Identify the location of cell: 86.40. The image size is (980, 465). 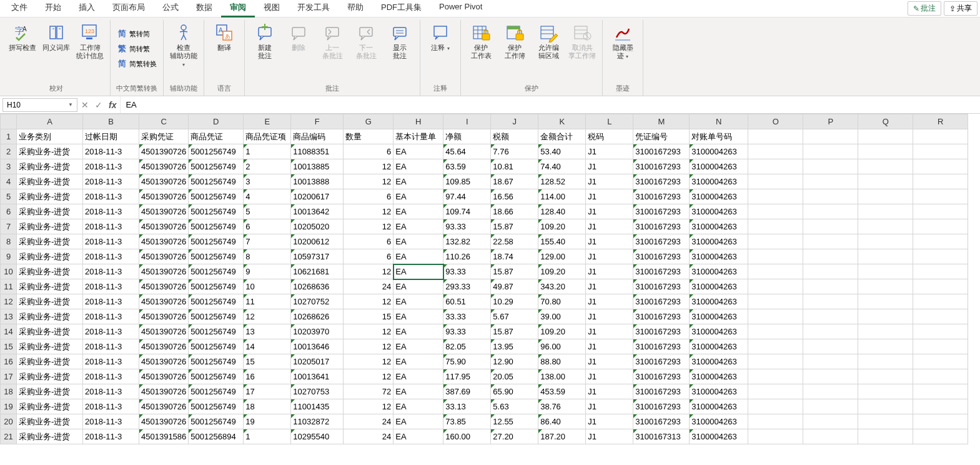
(562, 422).